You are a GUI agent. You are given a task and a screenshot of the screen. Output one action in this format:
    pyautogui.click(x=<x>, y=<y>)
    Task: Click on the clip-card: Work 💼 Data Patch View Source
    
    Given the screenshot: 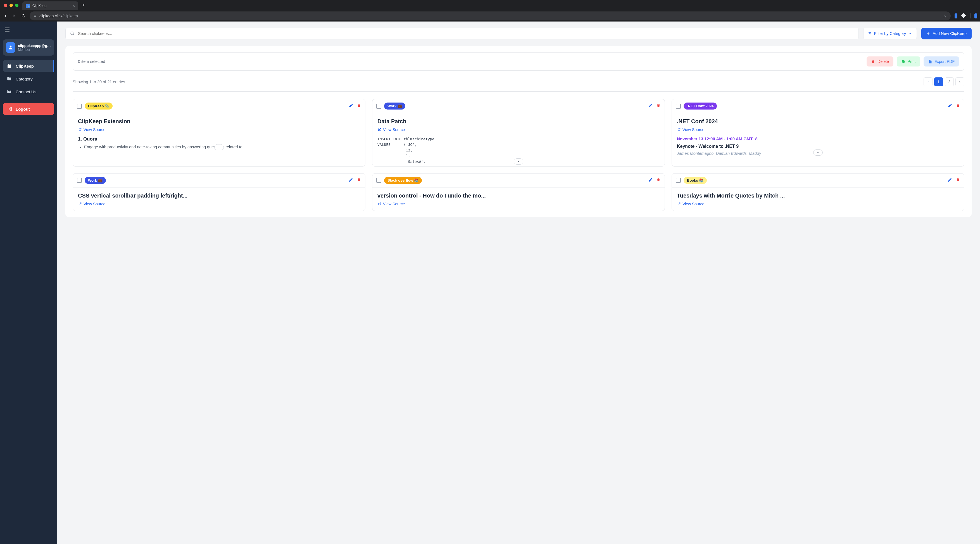 What is the action you would take?
    pyautogui.click(x=519, y=133)
    